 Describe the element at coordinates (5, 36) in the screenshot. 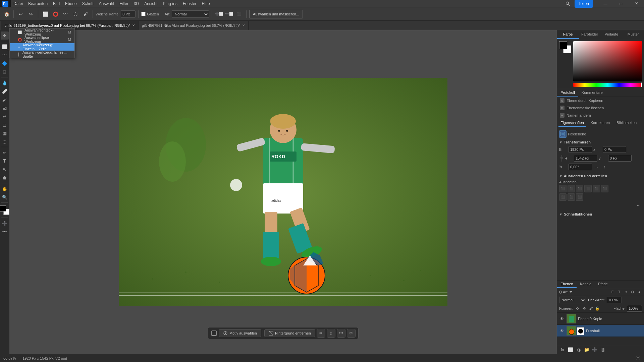

I see `move-tool: ✥` at that location.